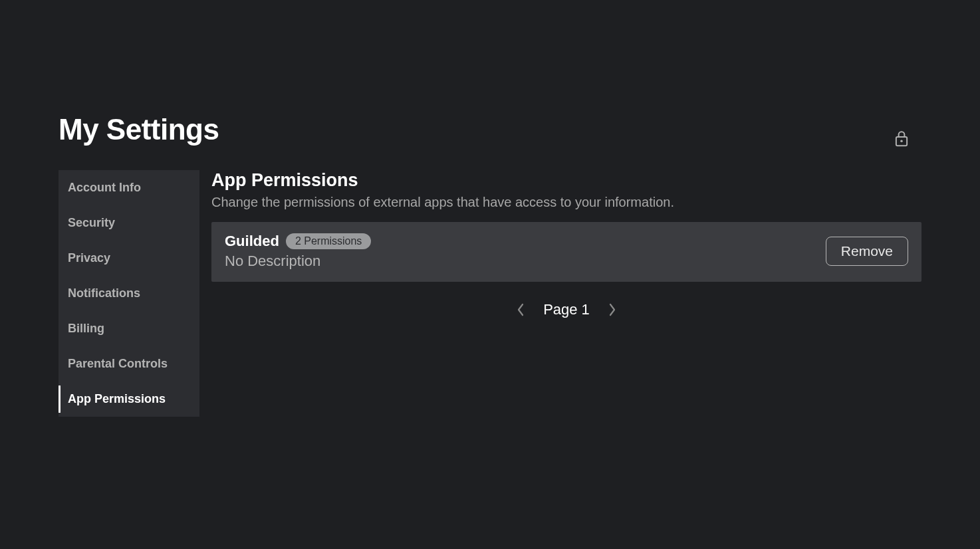 This screenshot has height=549, width=980. Describe the element at coordinates (129, 258) in the screenshot. I see `sidebar-item-privacy: Privacy` at that location.